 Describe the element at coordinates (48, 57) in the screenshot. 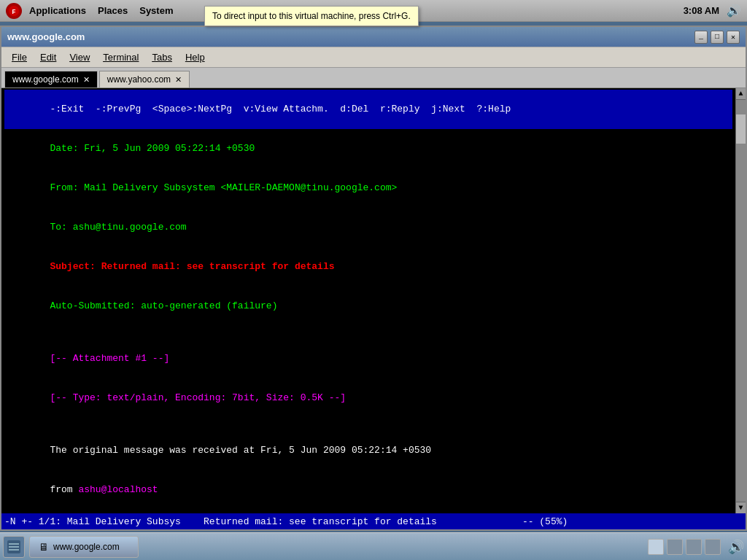

I see `edit-menu: Edit` at that location.